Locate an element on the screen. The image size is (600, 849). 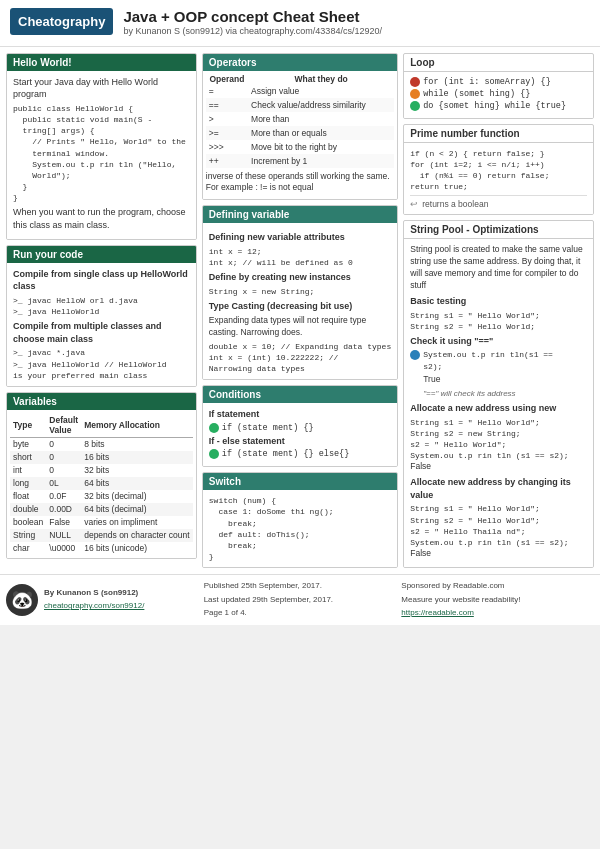
var-col-default: DefaultValue is located at coordinates (64, 426).